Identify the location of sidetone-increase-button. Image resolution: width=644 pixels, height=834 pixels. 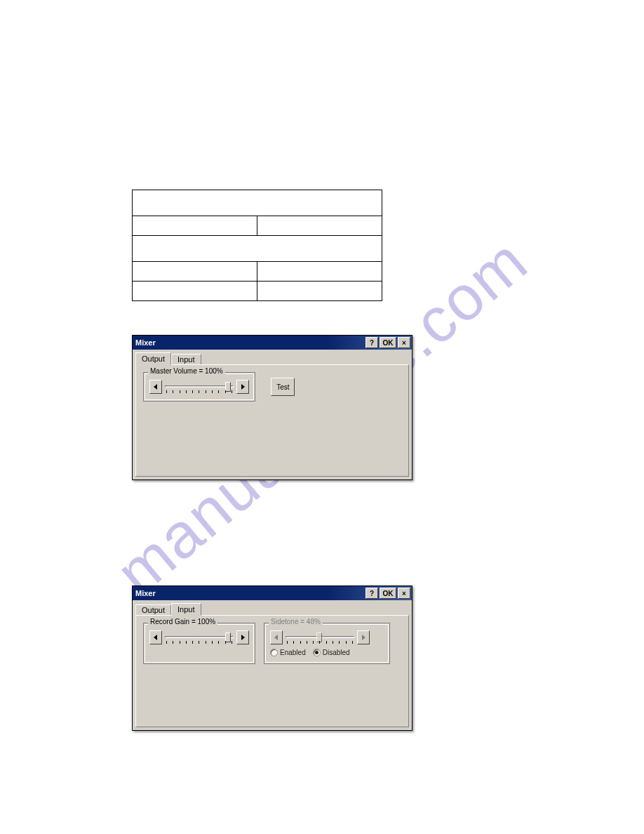
(363, 637).